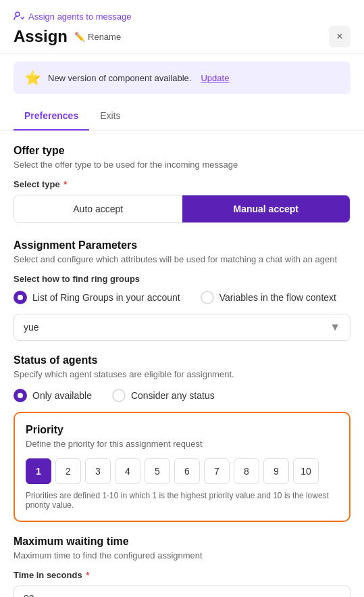 Image resolution: width=364 pixels, height=597 pixels. What do you see at coordinates (182, 379) in the screenshot?
I see `agent-status-section: Status of agents Specify which agent sta…` at bounding box center [182, 379].